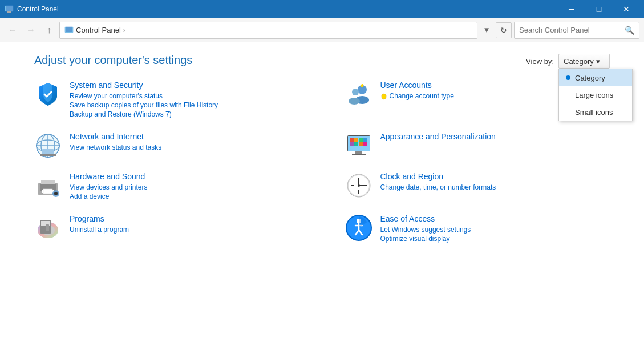 This screenshot has height=341, width=644. What do you see at coordinates (185, 137) in the screenshot?
I see `network-title: Network and Internet` at bounding box center [185, 137].